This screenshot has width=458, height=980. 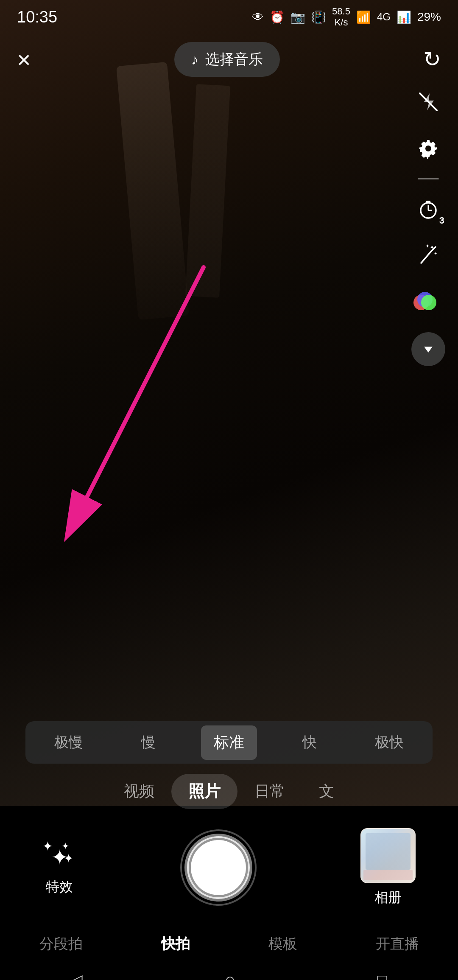 What do you see at coordinates (327, 792) in the screenshot?
I see `tab-text: 文` at bounding box center [327, 792].